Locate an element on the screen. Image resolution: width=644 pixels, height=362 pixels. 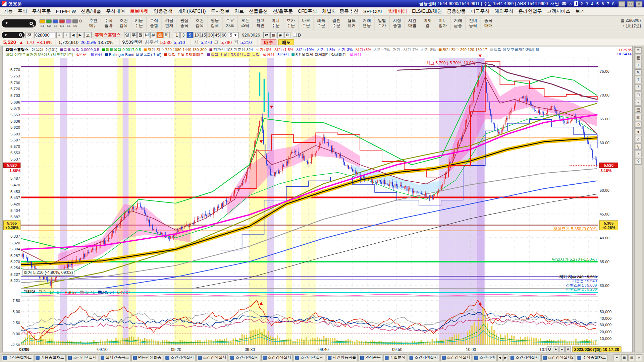
menu-item-금융상품: 금융상품 is located at coordinates (456, 11).